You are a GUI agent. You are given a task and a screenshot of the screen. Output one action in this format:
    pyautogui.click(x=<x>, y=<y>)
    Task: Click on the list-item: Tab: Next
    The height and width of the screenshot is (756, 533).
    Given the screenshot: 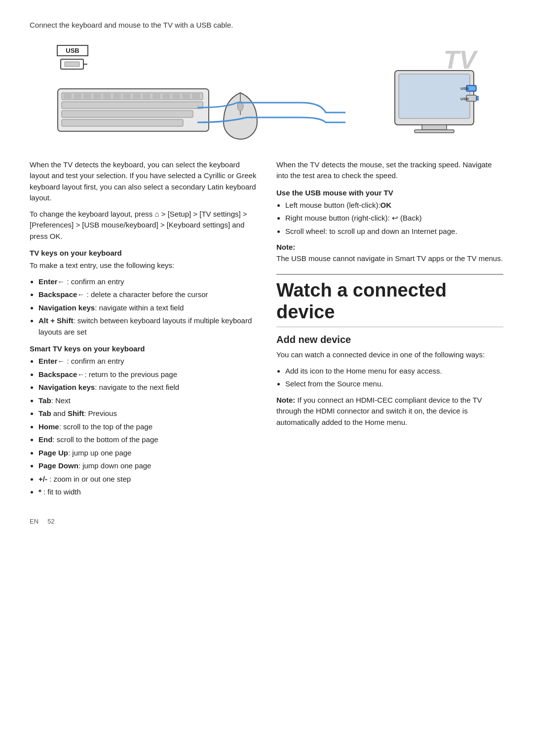 What is the action you would take?
    pyautogui.click(x=148, y=401)
    